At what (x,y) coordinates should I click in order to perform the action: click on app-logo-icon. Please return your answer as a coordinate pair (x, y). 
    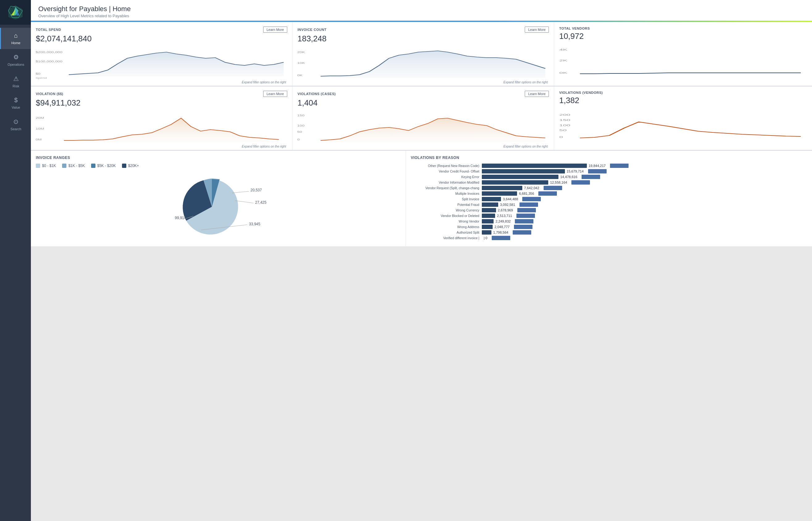
    Looking at the image, I should click on (16, 12).